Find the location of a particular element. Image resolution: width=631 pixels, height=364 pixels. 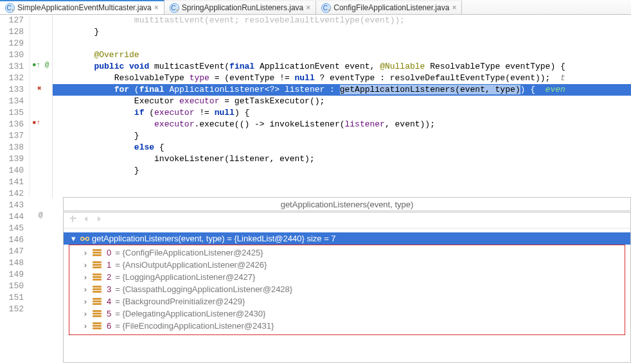

tab-simple-event: C▪ SimpleApplicationEventMulticaster.jav… is located at coordinates (82, 7).